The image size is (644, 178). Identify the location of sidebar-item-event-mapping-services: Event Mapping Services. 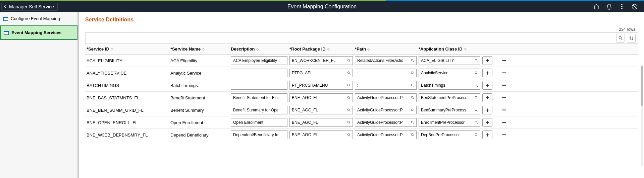
(39, 33).